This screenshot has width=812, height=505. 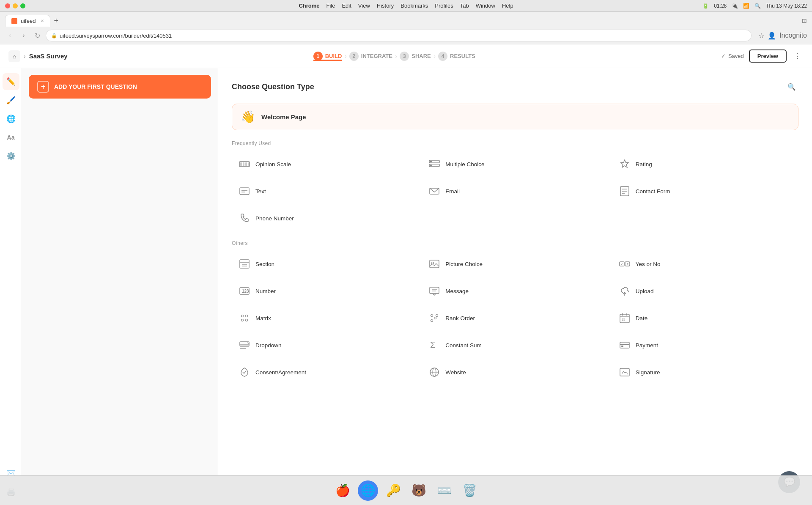 I want to click on maximize-dot, so click(x=23, y=6).